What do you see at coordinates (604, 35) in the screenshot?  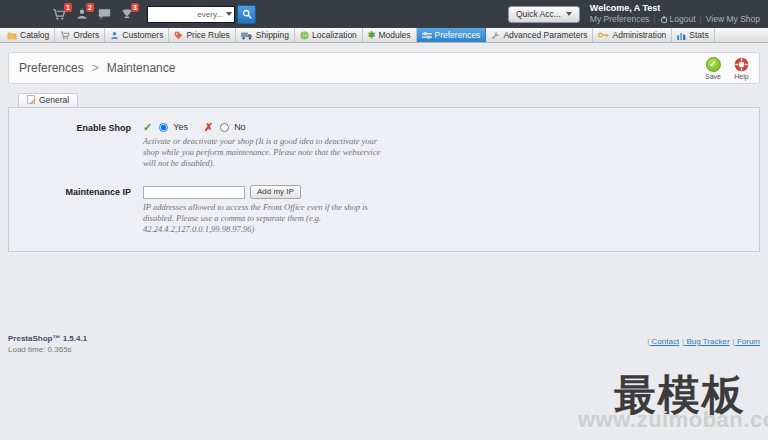 I see `key-icon` at bounding box center [604, 35].